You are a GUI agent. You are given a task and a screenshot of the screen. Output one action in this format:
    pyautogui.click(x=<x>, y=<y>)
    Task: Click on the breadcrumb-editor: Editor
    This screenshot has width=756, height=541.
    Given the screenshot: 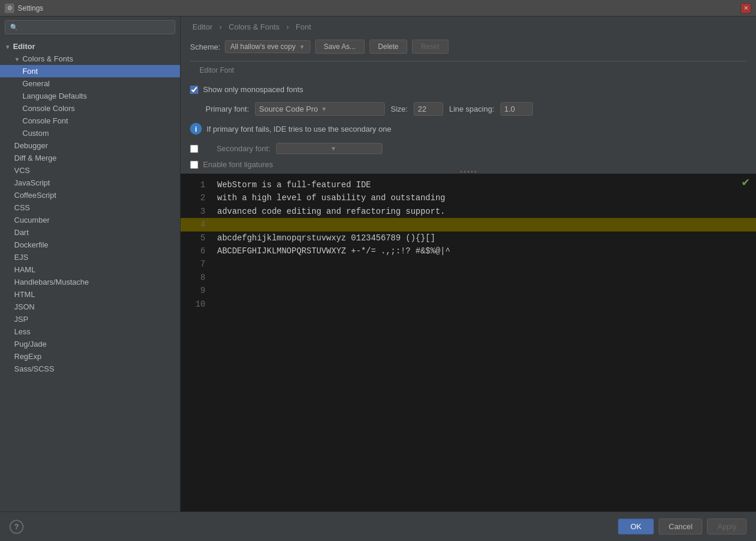 What is the action you would take?
    pyautogui.click(x=202, y=27)
    